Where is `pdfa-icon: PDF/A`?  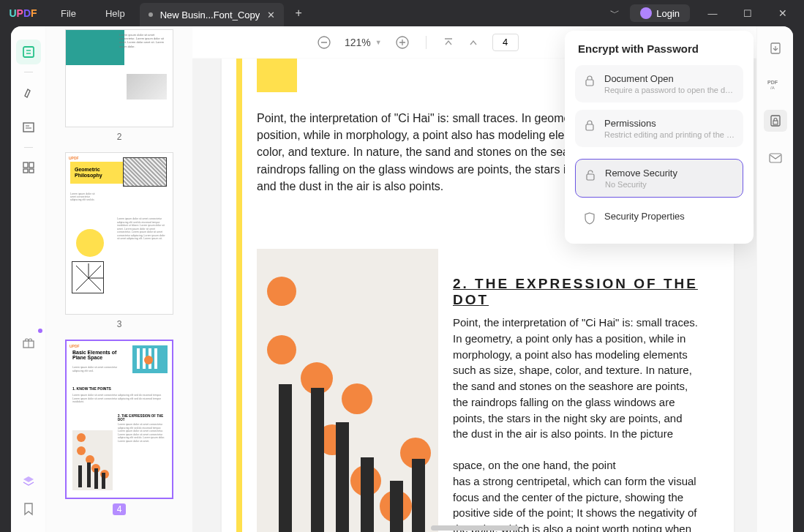
pdfa-icon: PDF/A is located at coordinates (775, 83).